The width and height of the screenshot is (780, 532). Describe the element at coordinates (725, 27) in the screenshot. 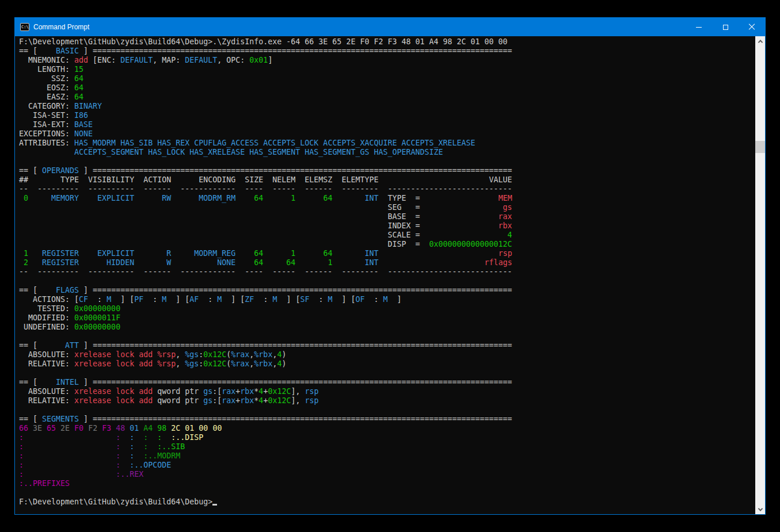

I see `maximize-button` at that location.